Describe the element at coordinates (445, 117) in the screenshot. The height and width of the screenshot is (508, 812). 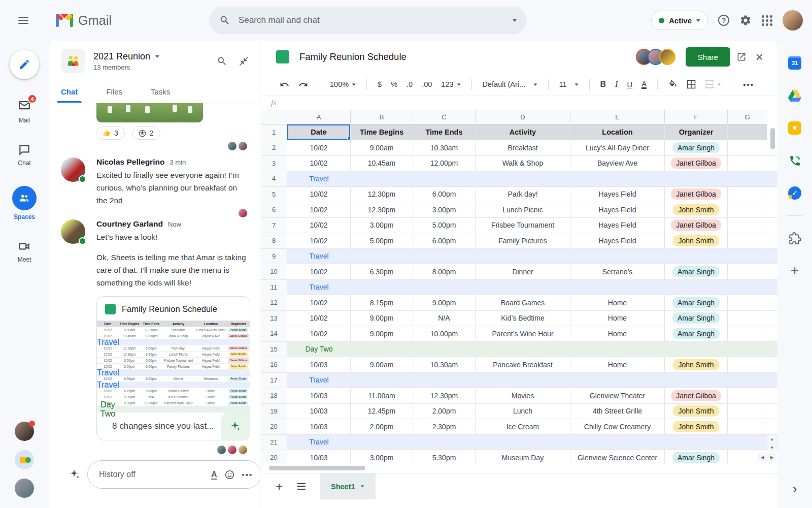
I see `column-header: C` at that location.